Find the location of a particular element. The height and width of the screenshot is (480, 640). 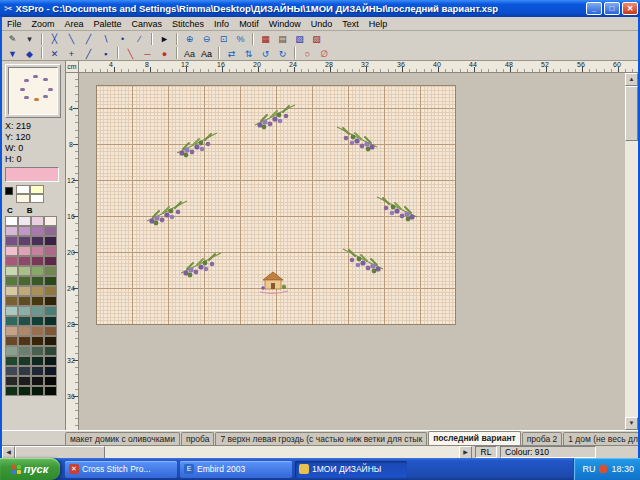

zoom-percent-icon: % is located at coordinates (240, 38).